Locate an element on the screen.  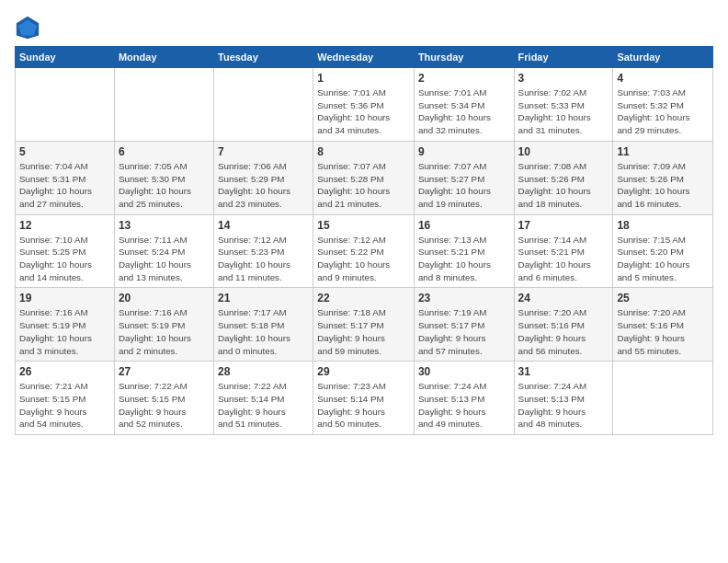
day-number: 9 is located at coordinates (464, 152).